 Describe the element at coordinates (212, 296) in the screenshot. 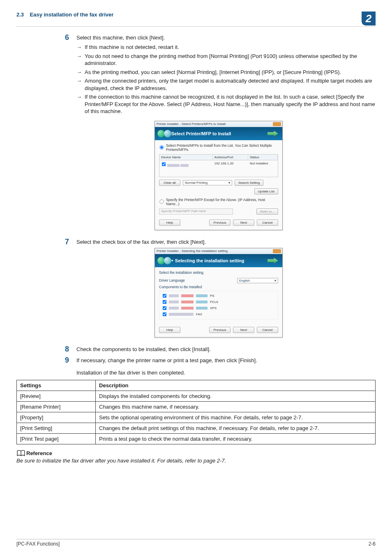

I see `component-name: PS` at that location.